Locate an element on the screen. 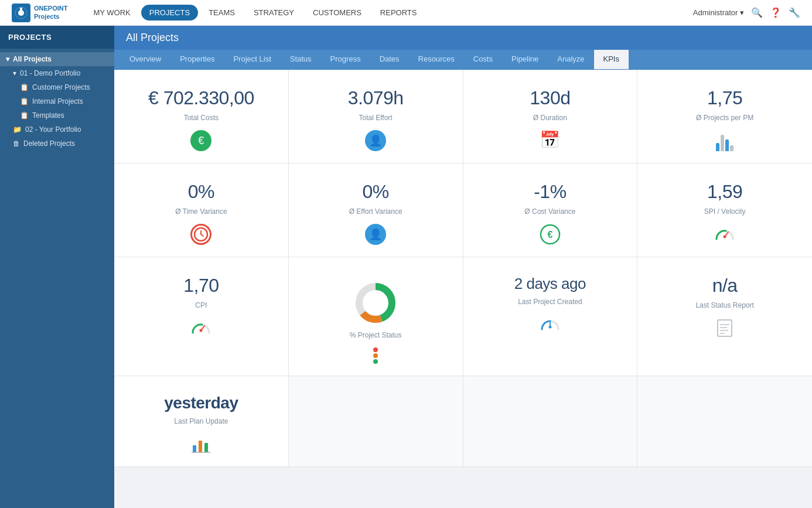  tab-dates: Dates is located at coordinates (390, 60).